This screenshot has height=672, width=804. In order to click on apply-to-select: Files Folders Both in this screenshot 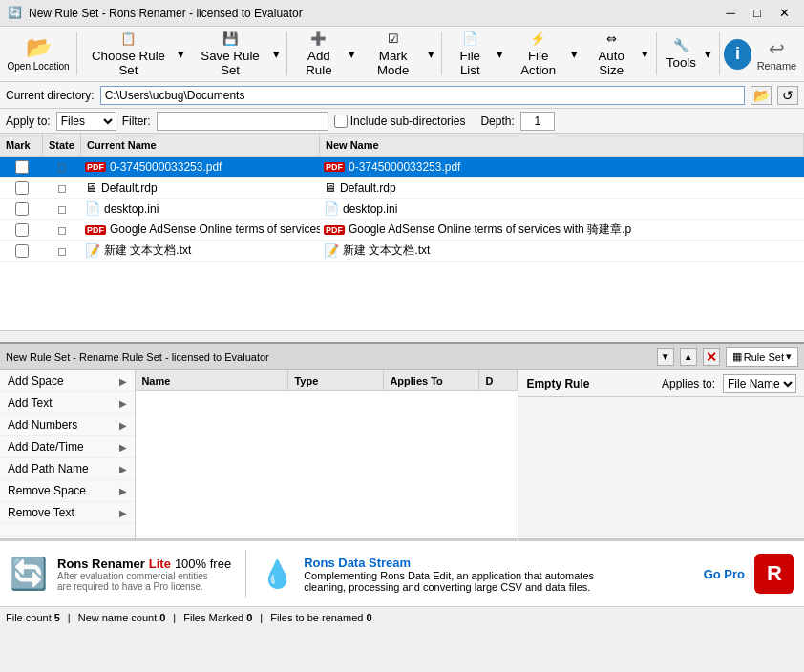, I will do `click(86, 121)`.